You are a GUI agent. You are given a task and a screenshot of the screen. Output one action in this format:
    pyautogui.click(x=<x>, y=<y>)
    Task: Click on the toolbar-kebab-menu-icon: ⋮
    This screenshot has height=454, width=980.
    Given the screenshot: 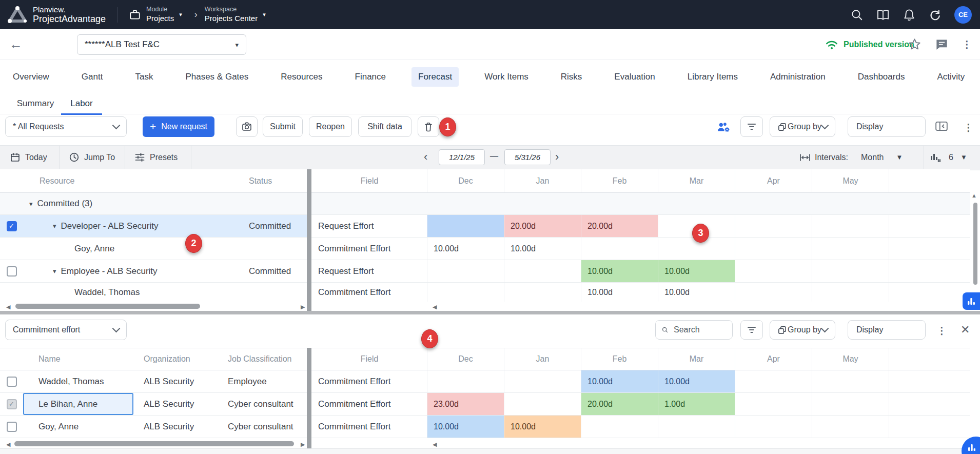 What is the action you would take?
    pyautogui.click(x=969, y=127)
    